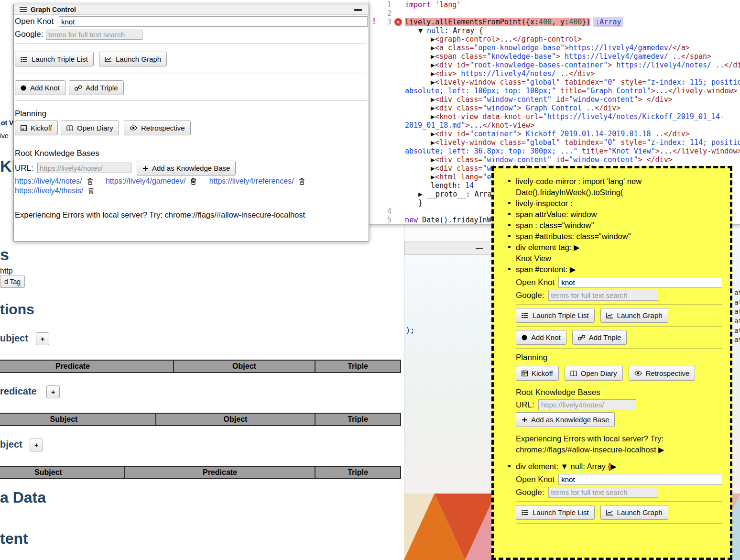  I want to click on line-number: 3, so click(385, 22).